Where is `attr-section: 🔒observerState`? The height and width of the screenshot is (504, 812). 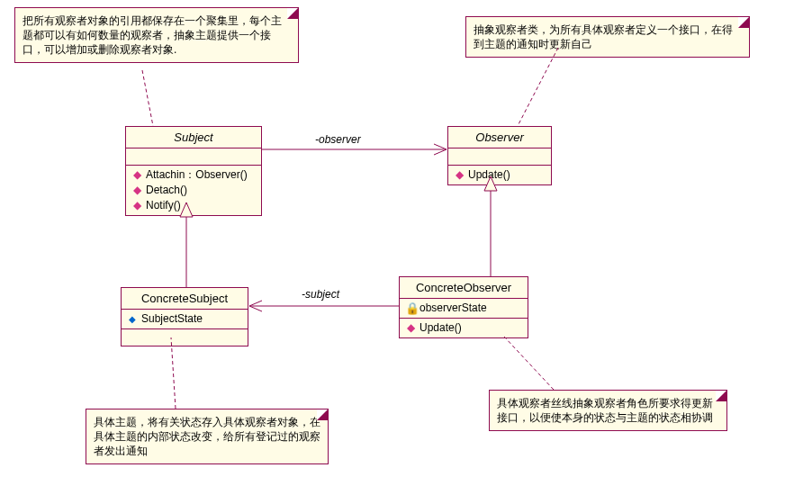 attr-section: 🔒observerState is located at coordinates (464, 309).